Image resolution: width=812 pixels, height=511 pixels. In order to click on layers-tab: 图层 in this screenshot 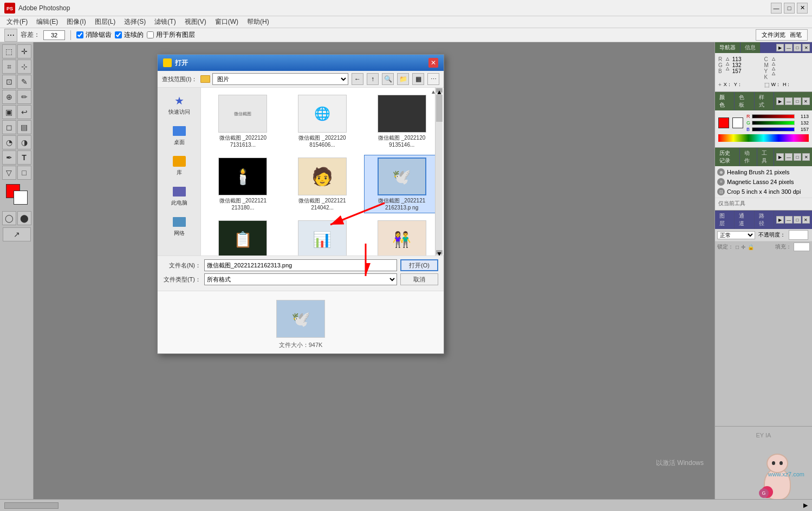, I will do `click(725, 220)`.